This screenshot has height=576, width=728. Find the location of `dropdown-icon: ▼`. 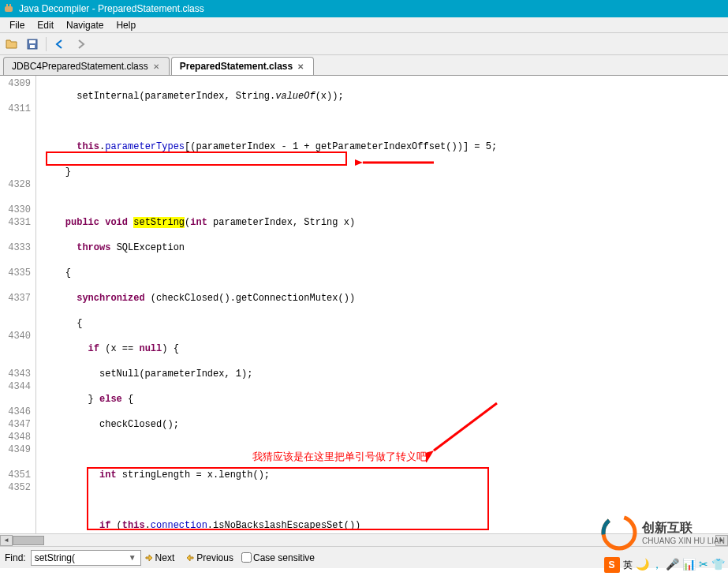

dropdown-icon: ▼ is located at coordinates (133, 557).